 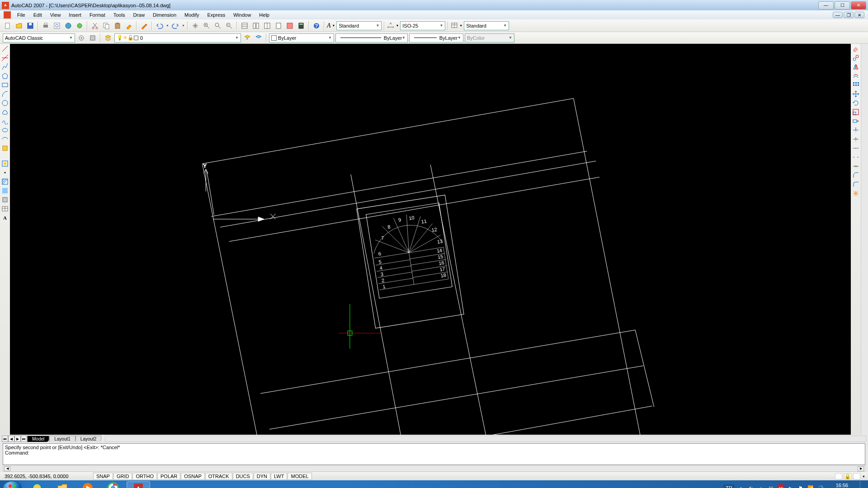 I want to click on tray-action-center-icon: ⚑, so click(x=801, y=486).